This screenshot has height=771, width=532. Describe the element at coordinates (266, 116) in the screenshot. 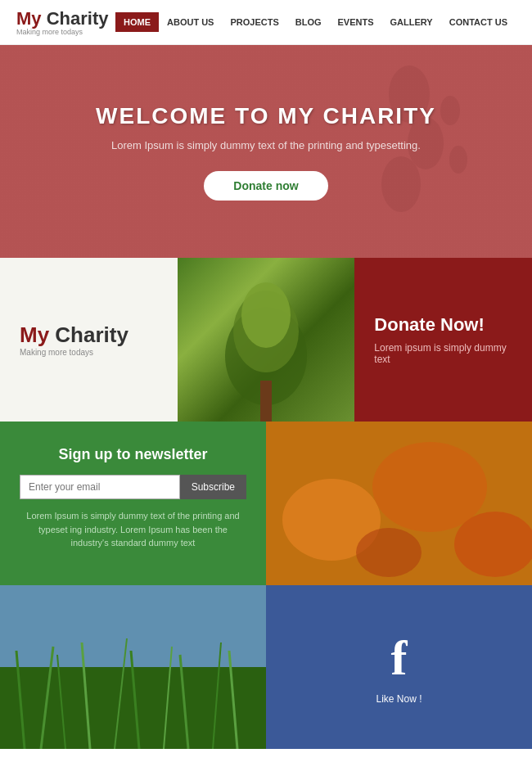

I see `hero-title: WELCOME TO MY CHARITY` at that location.